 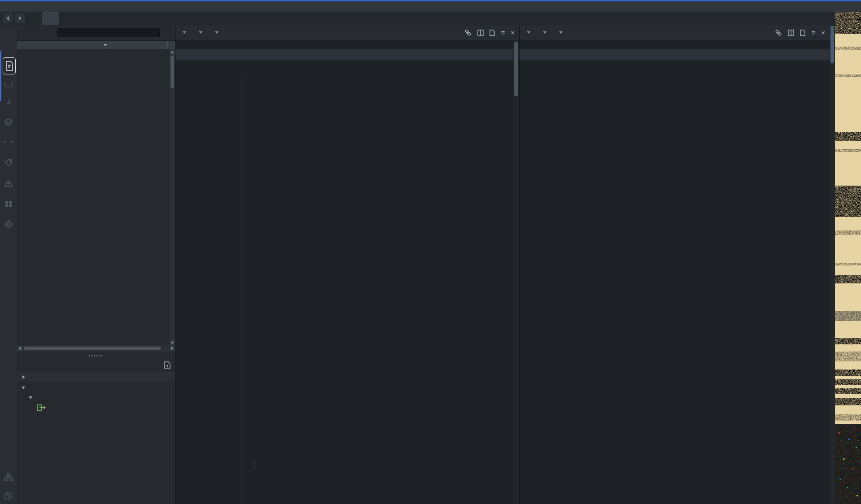 I want to click on feature-map-noise, so click(x=848, y=258).